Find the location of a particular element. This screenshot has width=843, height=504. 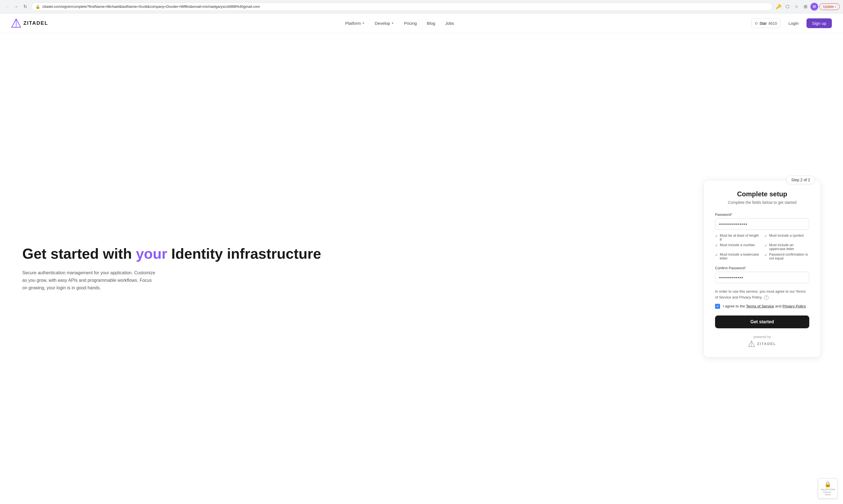

nav-blog-label: Blog is located at coordinates (431, 23).